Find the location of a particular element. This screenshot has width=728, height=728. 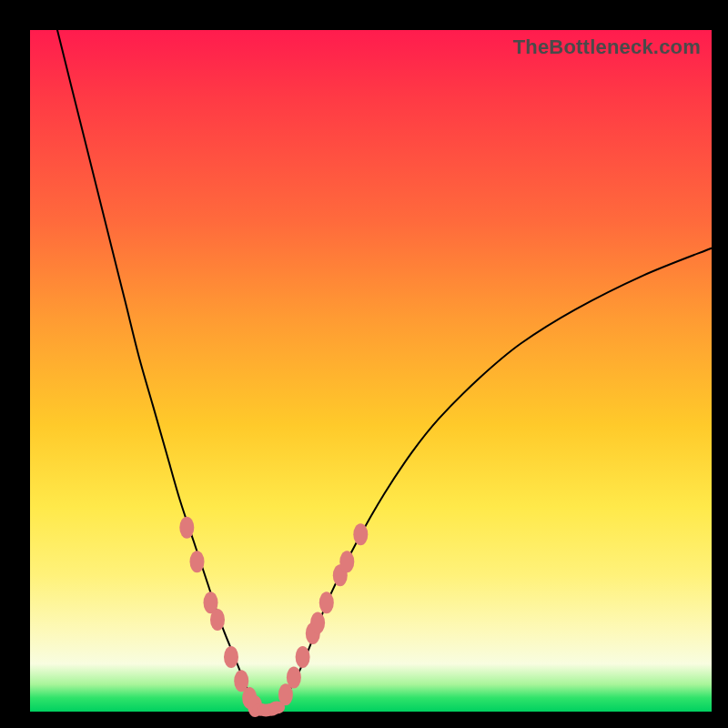

curve-beads is located at coordinates (273, 617).